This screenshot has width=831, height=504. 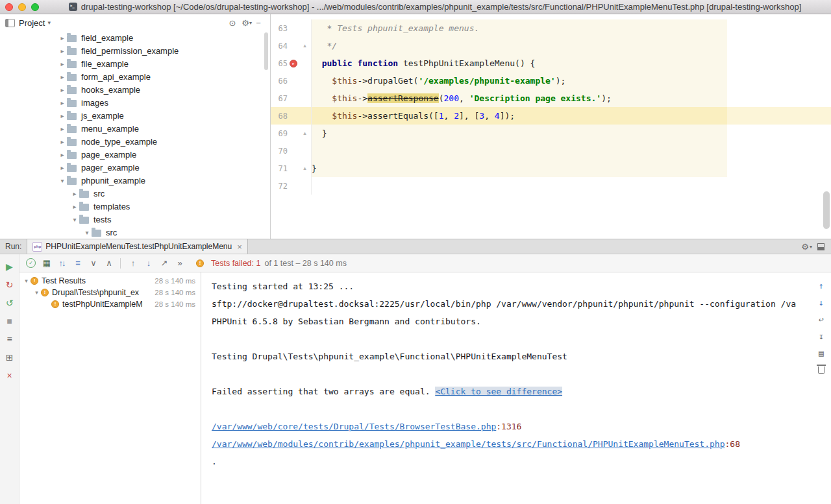 I want to click on editor-line: 66 $this->drupalGet('/examples/phpunit-e…, so click(x=551, y=80).